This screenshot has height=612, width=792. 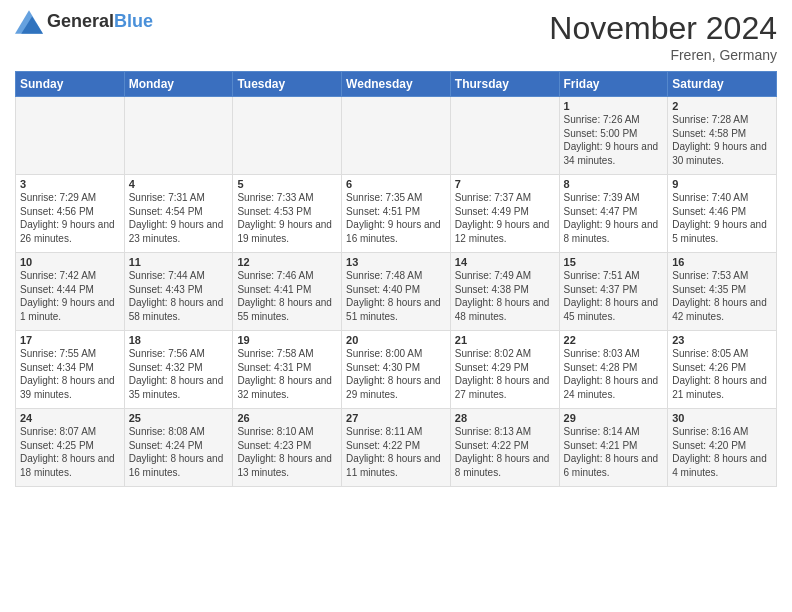 What do you see at coordinates (179, 452) in the screenshot?
I see `day-info: Sunrise: 8:08 AM Sunset: 4:24 PM Dayligh…` at bounding box center [179, 452].